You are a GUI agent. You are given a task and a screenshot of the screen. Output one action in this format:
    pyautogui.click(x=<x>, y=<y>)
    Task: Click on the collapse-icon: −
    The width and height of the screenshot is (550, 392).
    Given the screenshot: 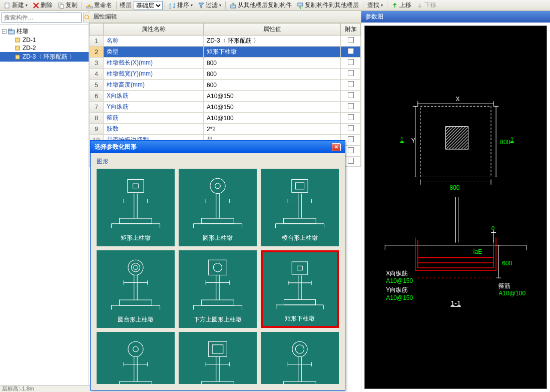 What is the action you would take?
    pyautogui.click(x=4, y=31)
    